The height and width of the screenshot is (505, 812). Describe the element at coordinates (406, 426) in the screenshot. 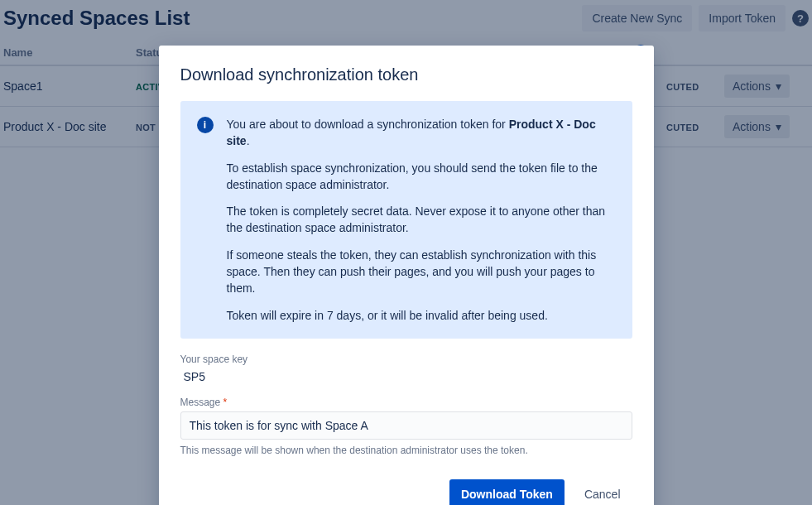

I see `message-input` at that location.